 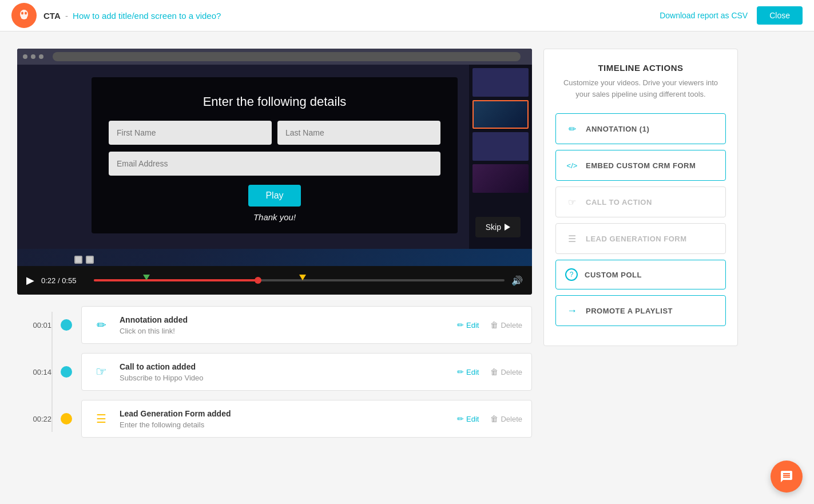 I want to click on timeline-item: 00:01 ✏ Annotation added Click on this l…, so click(x=280, y=325).